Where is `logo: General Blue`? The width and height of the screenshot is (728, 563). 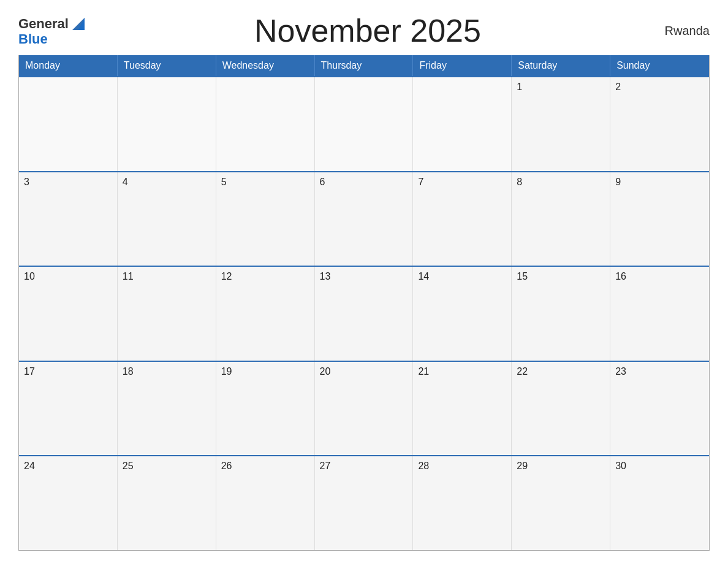 logo: General Blue is located at coordinates (53, 31).